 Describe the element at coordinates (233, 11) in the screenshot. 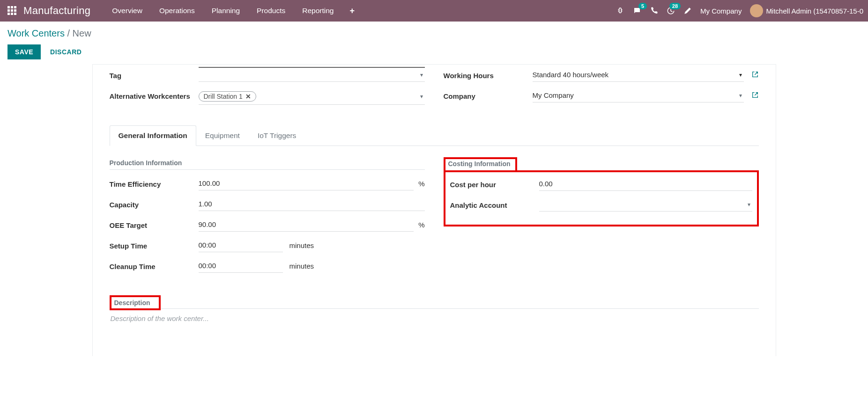

I see `nav-links: Overview Operations Planning Products Re…` at that location.